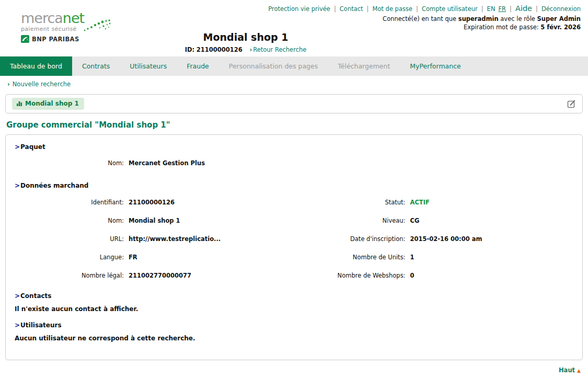 The width and height of the screenshot is (588, 378). I want to click on field-value-url: http://www.testreplicatio..., so click(175, 239).